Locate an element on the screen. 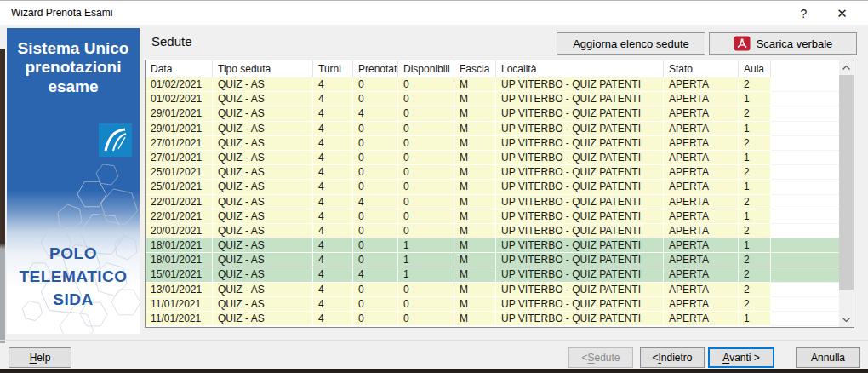  cell-data: 18/01/2021 is located at coordinates (179, 261).